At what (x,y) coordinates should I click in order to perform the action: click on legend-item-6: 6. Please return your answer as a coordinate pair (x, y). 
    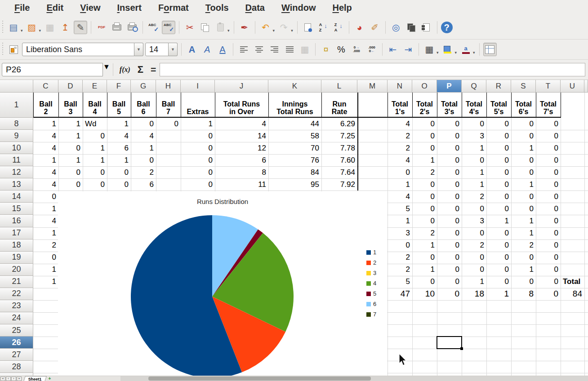
    Looking at the image, I should click on (371, 304).